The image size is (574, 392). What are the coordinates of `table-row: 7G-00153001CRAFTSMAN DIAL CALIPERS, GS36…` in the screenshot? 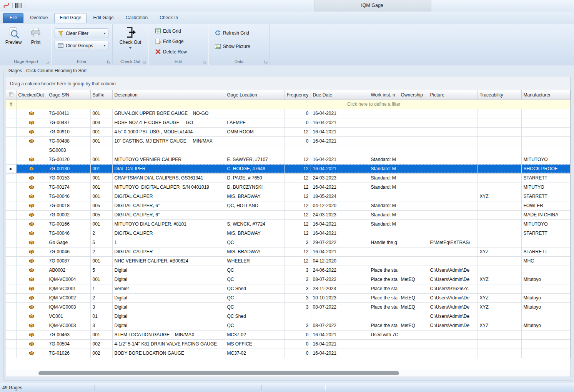 It's located at (288, 178).